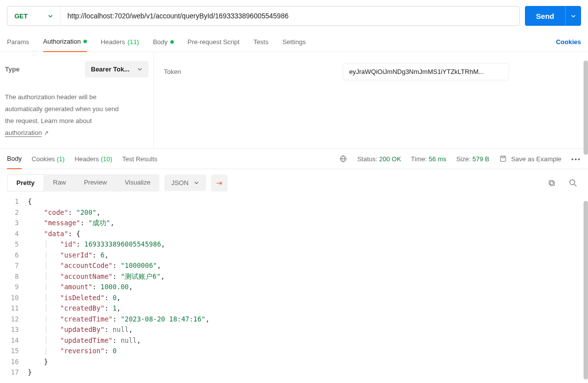 The height and width of the screenshot is (383, 588). Describe the element at coordinates (73, 351) in the screenshot. I see `code-content: │ "reversion": 0` at that location.